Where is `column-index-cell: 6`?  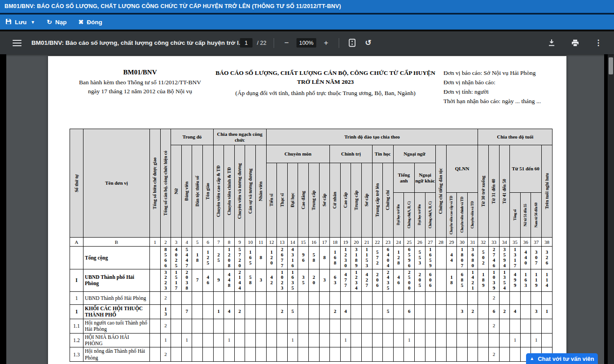 column-index-cell: 6 is located at coordinates (208, 242).